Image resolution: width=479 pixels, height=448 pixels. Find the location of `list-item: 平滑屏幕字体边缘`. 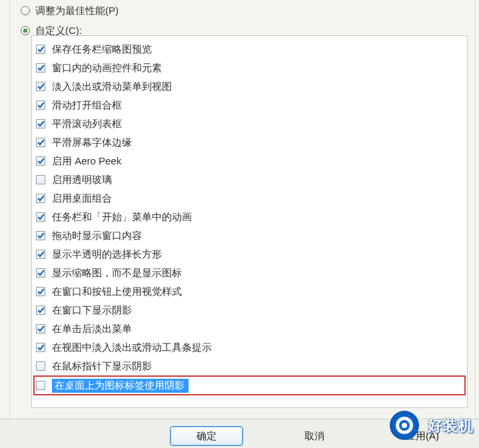

list-item: 平滑屏幕字体边缘 is located at coordinates (250, 142).